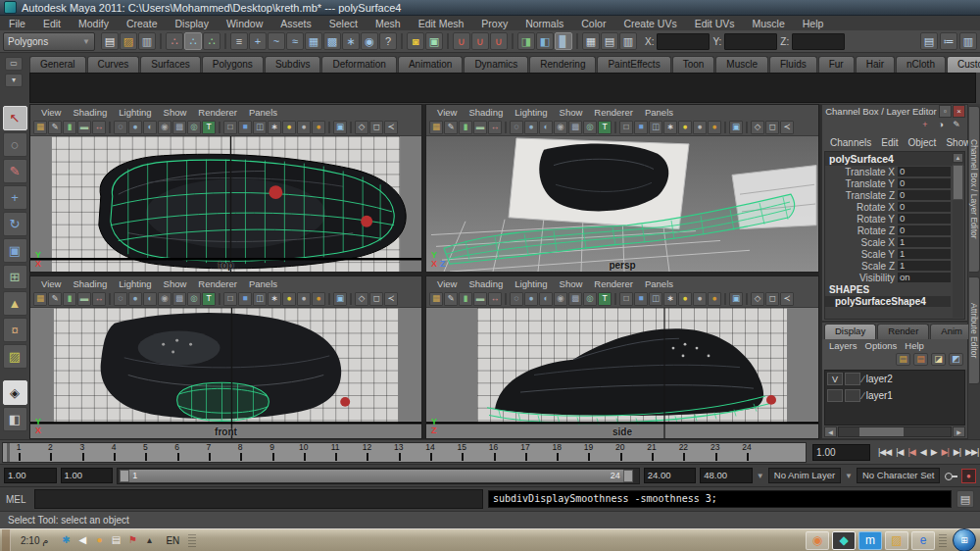 This screenshot has width=980, height=551. I want to click on menu-item: File, so click(18, 24).